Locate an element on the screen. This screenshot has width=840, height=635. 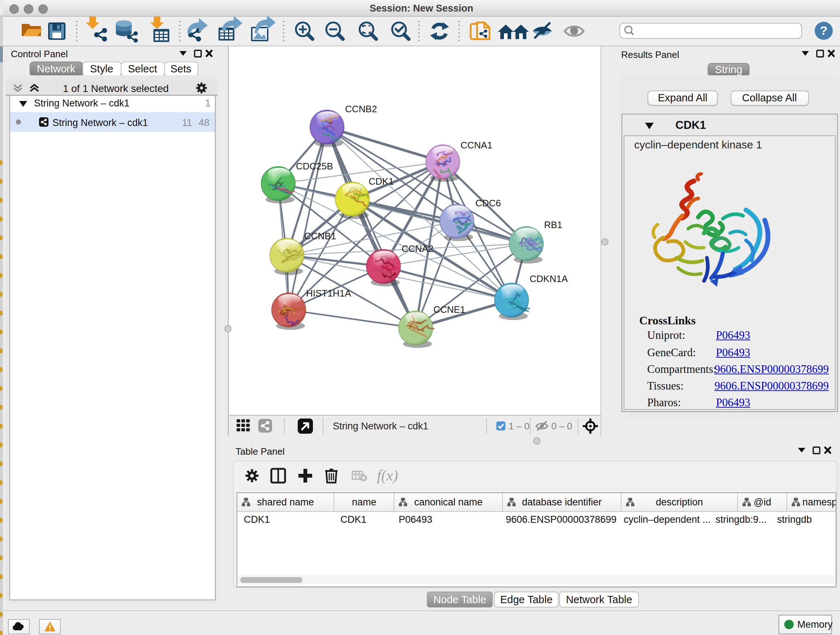
svg-text: CDK1 is located at coordinates (381, 182).